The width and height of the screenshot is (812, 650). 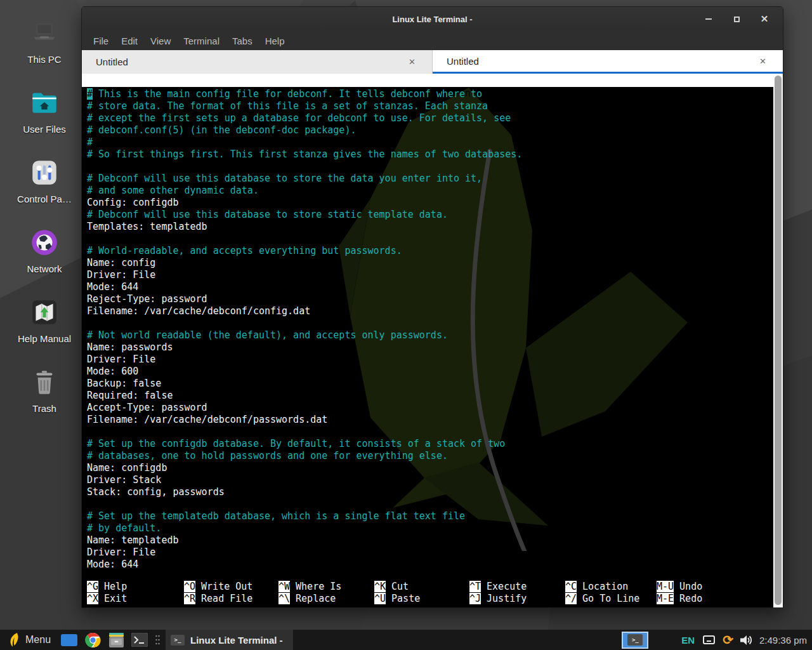 What do you see at coordinates (115, 599) in the screenshot?
I see `shortcut-label: Exit` at bounding box center [115, 599].